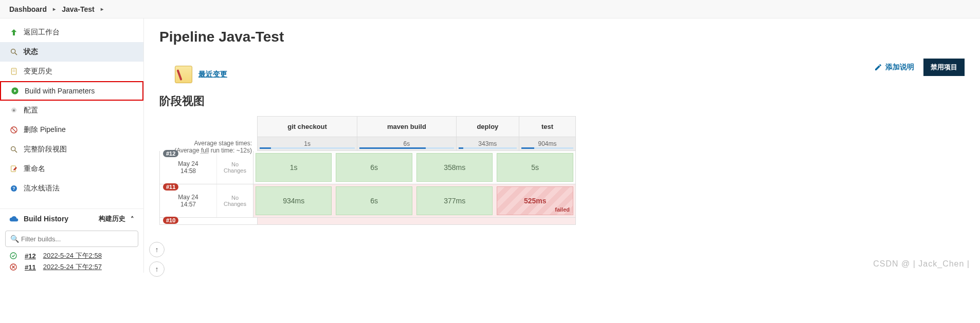 This screenshot has height=323, width=980. Describe the element at coordinates (34, 169) in the screenshot. I see `sidebar-item-label: 重命名` at that location.